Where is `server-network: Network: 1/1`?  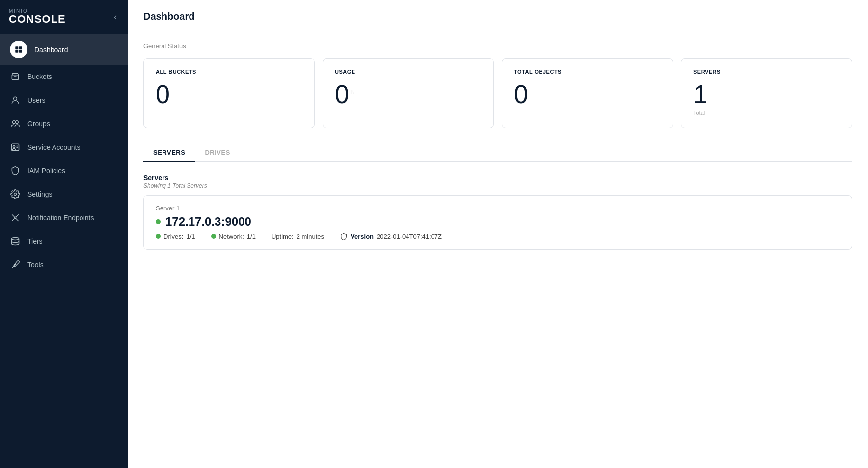 server-network: Network: 1/1 is located at coordinates (234, 236).